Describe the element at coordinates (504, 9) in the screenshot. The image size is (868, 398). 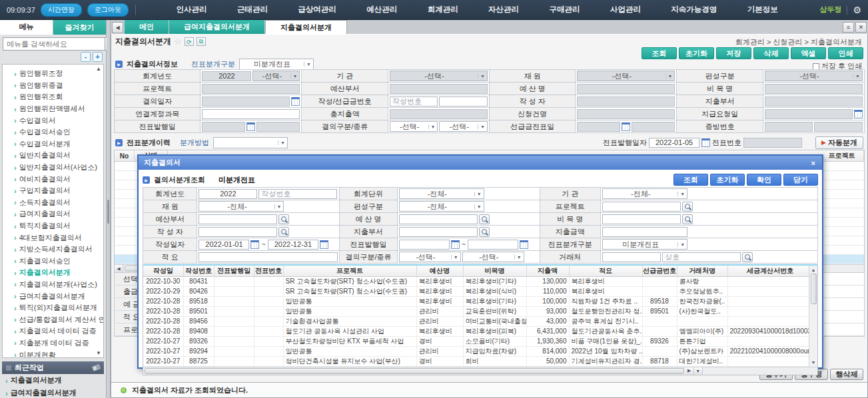
I see `topbar-menu-item: 자산관리` at that location.